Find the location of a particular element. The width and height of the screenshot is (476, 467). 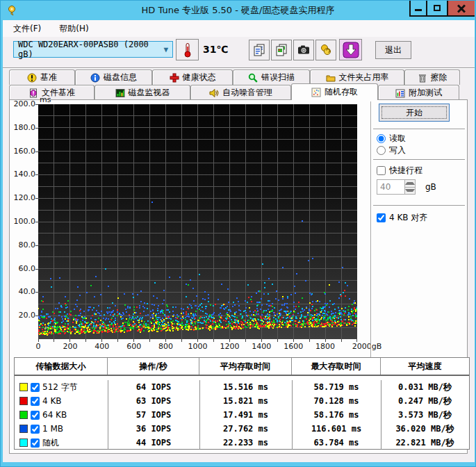

legend-cell: 1 MB is located at coordinates (61, 429).